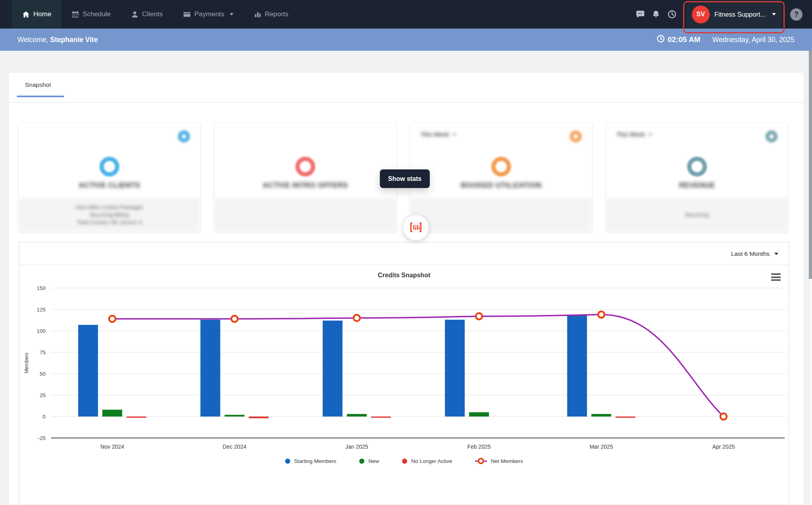  What do you see at coordinates (38, 88) in the screenshot?
I see `tab-snapshot: Snapshot` at bounding box center [38, 88].